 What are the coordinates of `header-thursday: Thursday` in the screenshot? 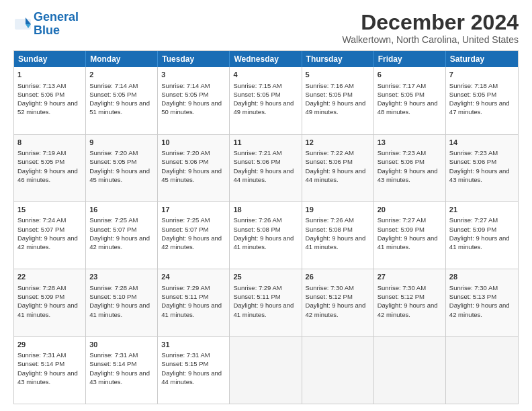 It's located at (339, 59).